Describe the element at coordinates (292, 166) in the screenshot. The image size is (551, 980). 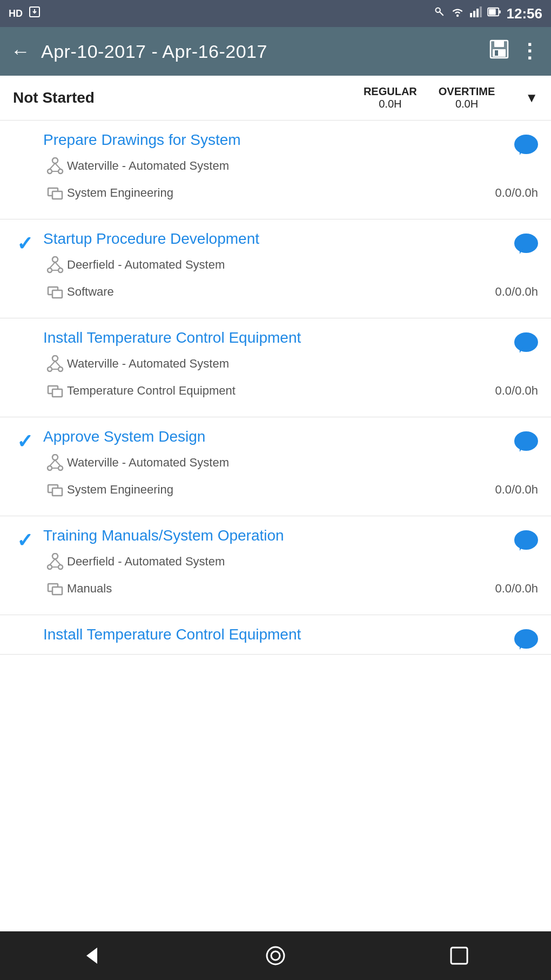
I see `task-location-row-1: Waterville - Automated System` at that location.